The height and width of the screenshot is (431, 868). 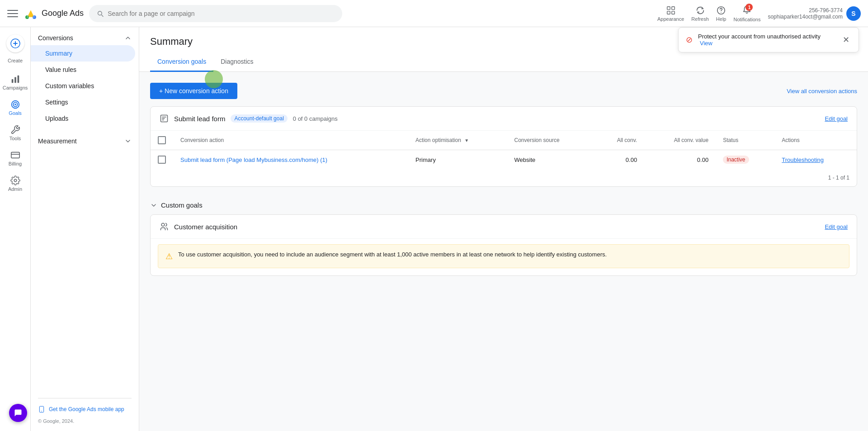 I want to click on alert-close-button: ✕, so click(x=846, y=40).